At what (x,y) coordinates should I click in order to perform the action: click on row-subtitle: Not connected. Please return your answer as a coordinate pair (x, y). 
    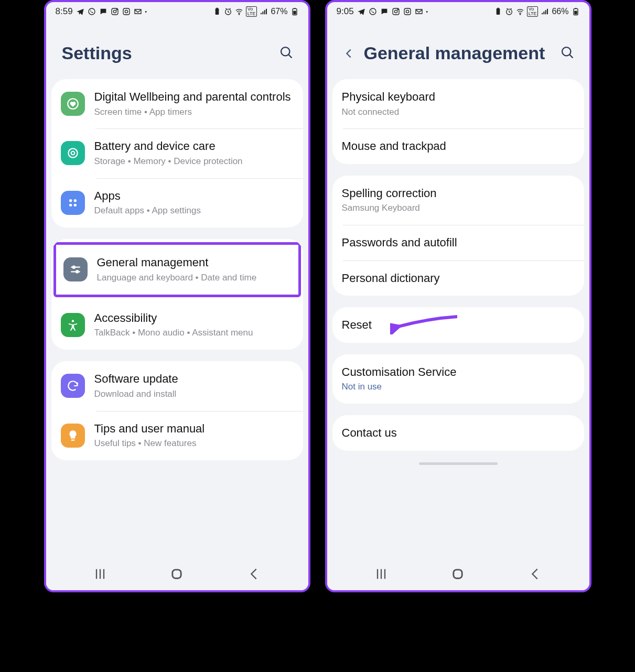
    Looking at the image, I should click on (458, 112).